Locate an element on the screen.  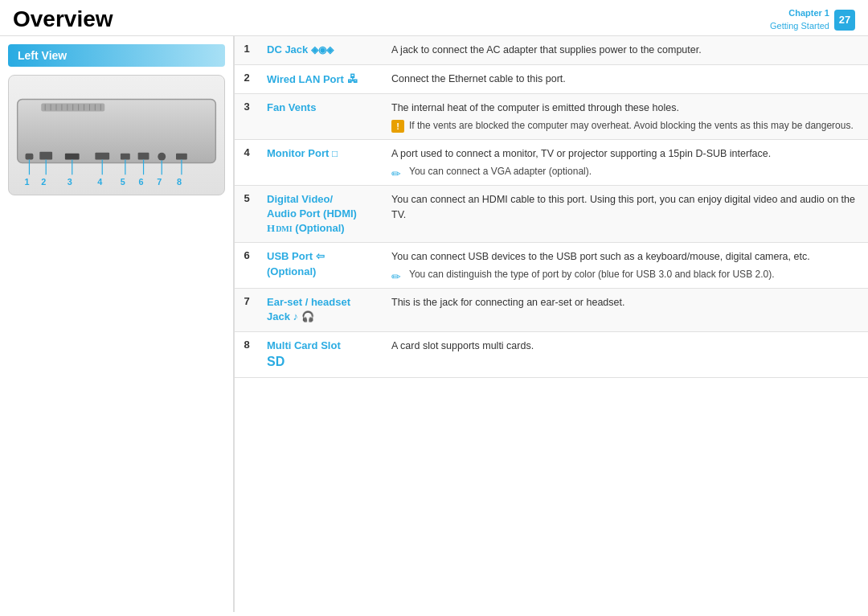
svg-text: 4 is located at coordinates (100, 182).